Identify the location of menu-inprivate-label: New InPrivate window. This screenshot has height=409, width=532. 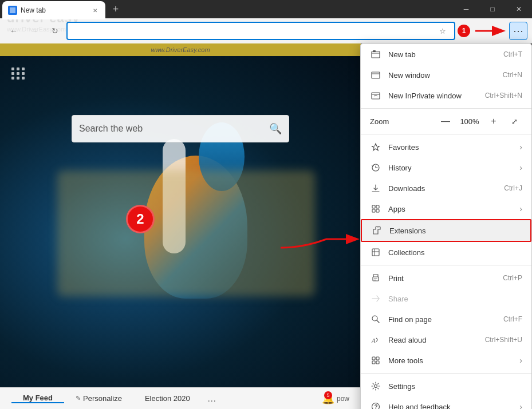
(433, 96).